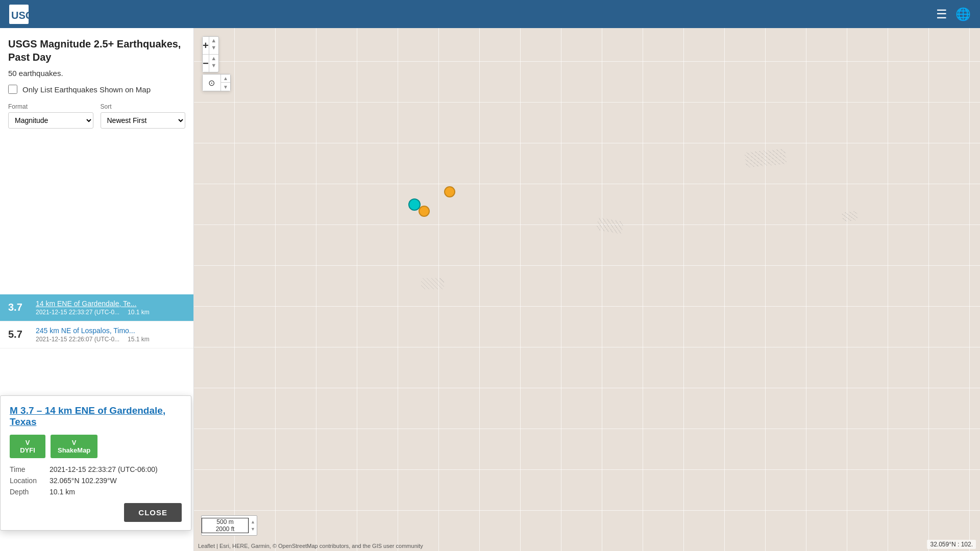  I want to click on location-label: Location, so click(28, 481).